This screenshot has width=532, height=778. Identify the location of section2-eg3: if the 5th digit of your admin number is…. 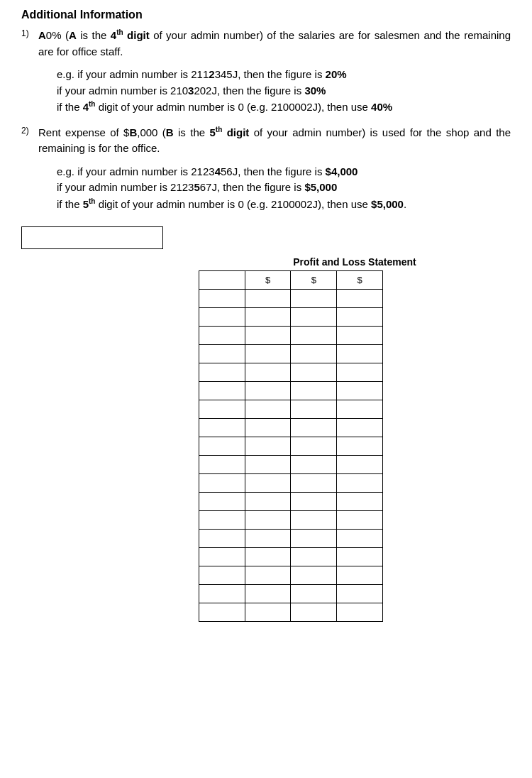
(284, 204).